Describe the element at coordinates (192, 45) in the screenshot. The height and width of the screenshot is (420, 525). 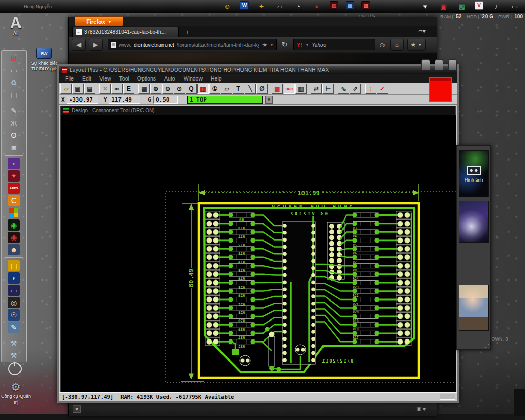
I see `url-bar: ▦ www. dientuvietnam.net /forums/attachm…` at that location.